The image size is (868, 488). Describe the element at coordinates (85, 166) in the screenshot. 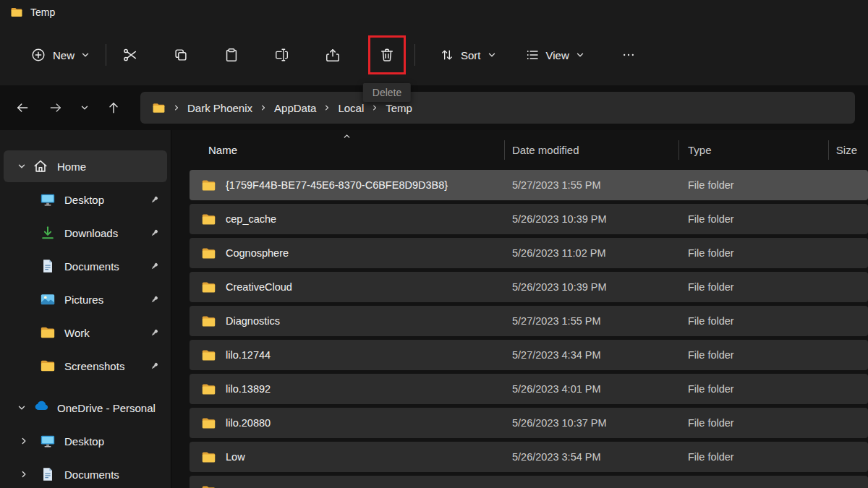

I see `sidebar-item-home: Home` at that location.